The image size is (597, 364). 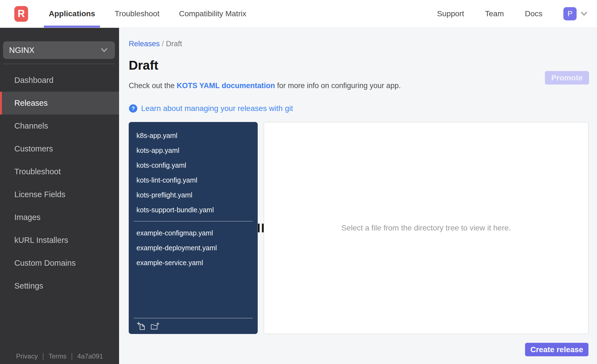 What do you see at coordinates (193, 248) in the screenshot?
I see `file-item: example-deployment.yaml` at bounding box center [193, 248].